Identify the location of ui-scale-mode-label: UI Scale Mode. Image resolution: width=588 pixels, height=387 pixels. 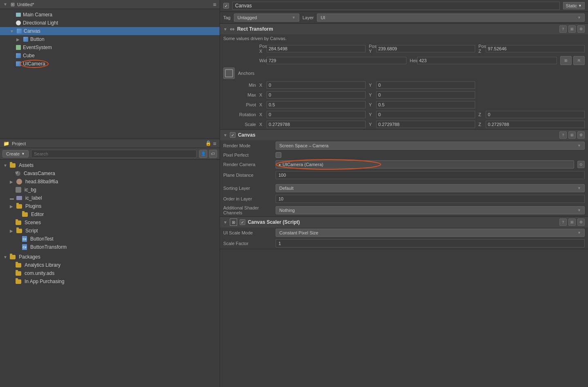
(248, 233).